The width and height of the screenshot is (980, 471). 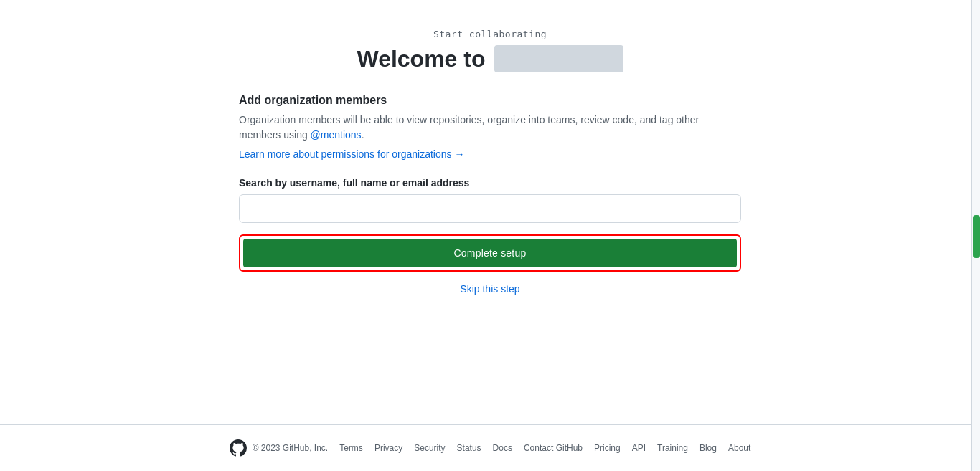 What do you see at coordinates (490, 34) in the screenshot?
I see `subtitle: Start collaborating` at bounding box center [490, 34].